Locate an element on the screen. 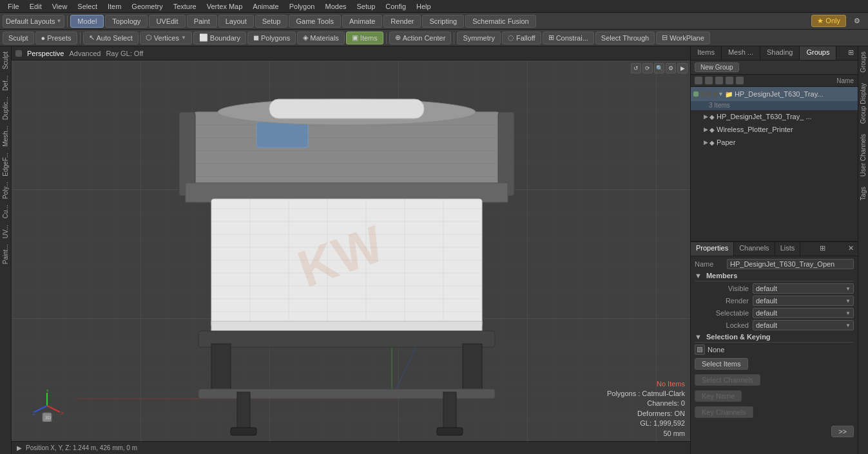 The width and height of the screenshot is (868, 454). menu-help: Help is located at coordinates (424, 6).